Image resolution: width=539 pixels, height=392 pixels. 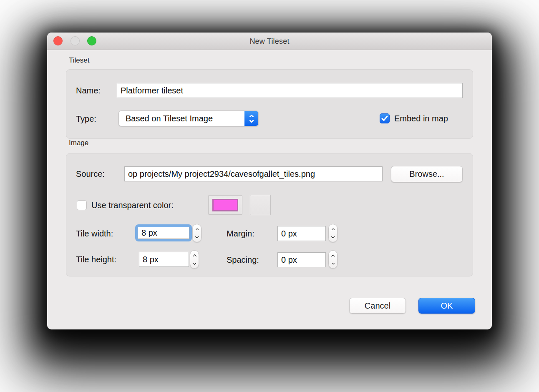 I want to click on ok-button: OK, so click(x=447, y=306).